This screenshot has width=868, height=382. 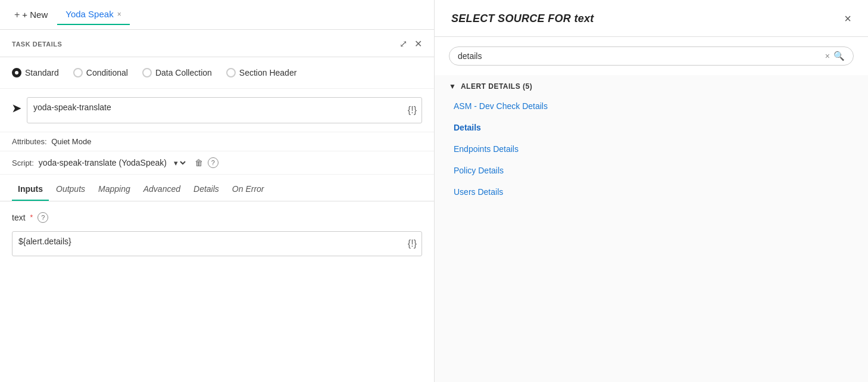 I want to click on attributes-label: Attributes:, so click(x=30, y=142).